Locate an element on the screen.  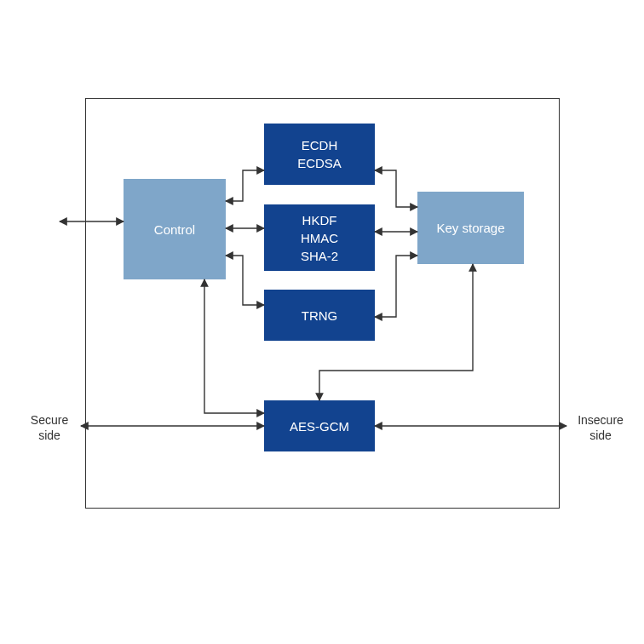
control-block: Control is located at coordinates (175, 229).